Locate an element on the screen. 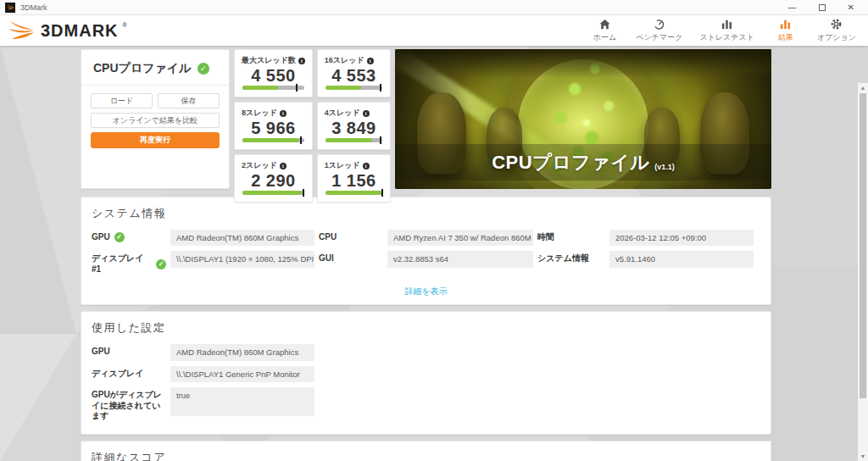  compare-online-button: オンラインで結果を比較 is located at coordinates (155, 120).